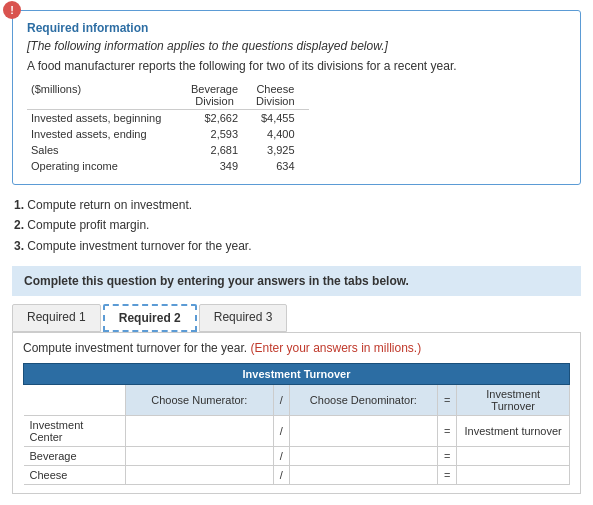  I want to click on col-equals-header: =, so click(446, 400).